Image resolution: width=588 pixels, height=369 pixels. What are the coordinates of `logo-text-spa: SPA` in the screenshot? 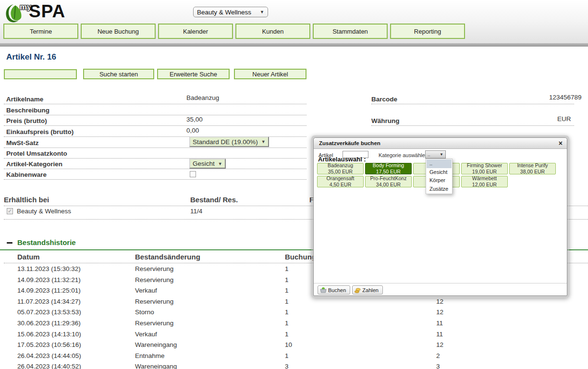 It's located at (47, 12).